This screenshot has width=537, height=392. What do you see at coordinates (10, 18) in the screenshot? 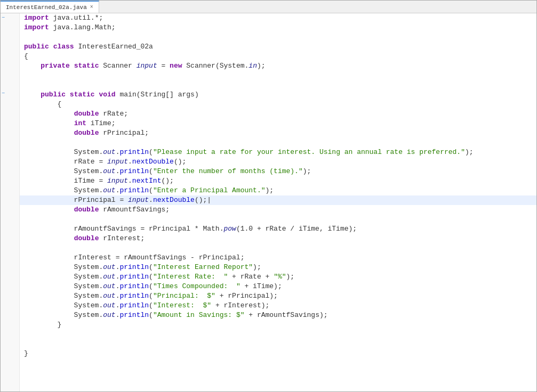
I see `gutter-line-1: −` at bounding box center [10, 18].